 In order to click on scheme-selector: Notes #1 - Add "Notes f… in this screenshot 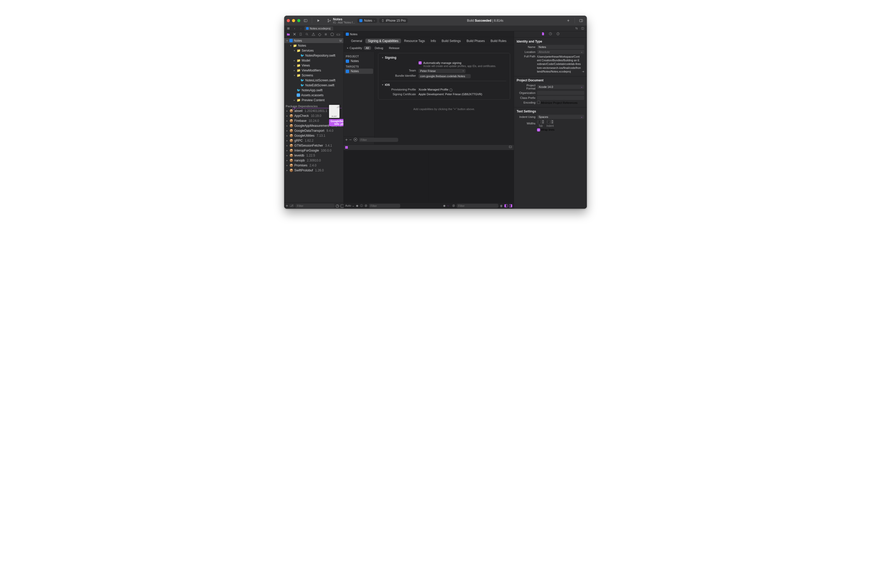, I will do `click(341, 21)`.